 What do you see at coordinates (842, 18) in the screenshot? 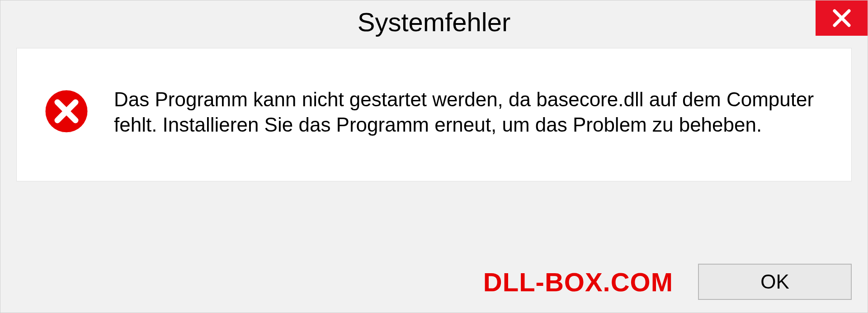
I see `close-button` at bounding box center [842, 18].